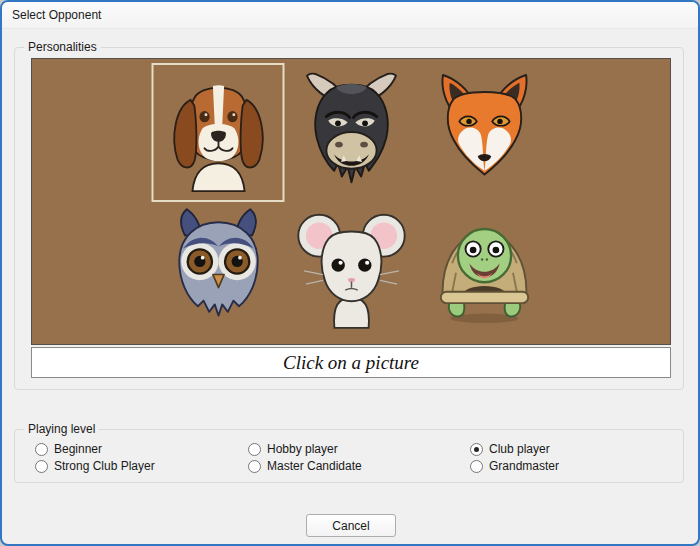  Describe the element at coordinates (104, 466) in the screenshot. I see `radio-label: Strong Club Player` at that location.